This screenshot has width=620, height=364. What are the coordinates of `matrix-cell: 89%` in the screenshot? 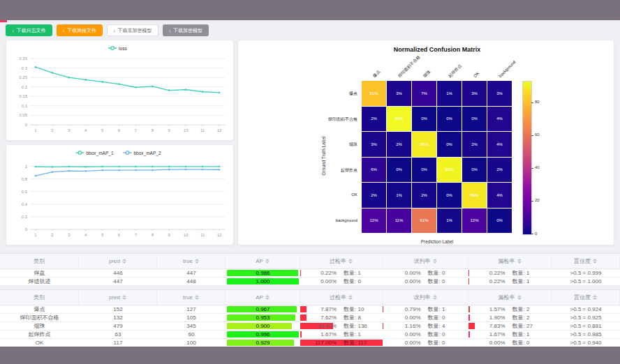 It's located at (475, 195).